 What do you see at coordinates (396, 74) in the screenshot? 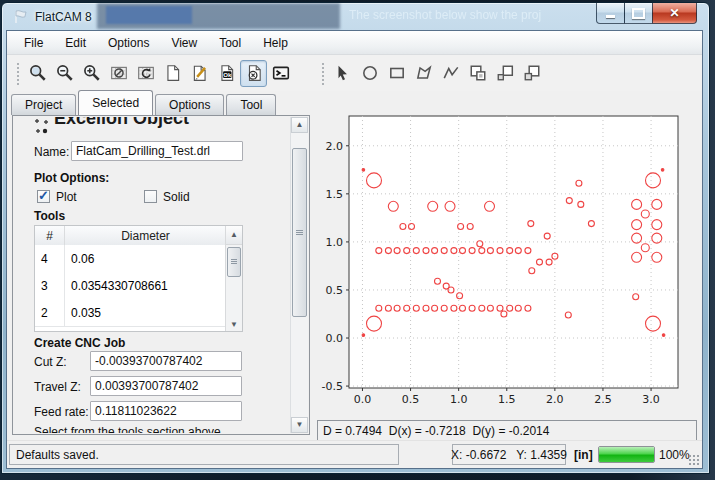
I see `draw-rectangle-icon` at bounding box center [396, 74].